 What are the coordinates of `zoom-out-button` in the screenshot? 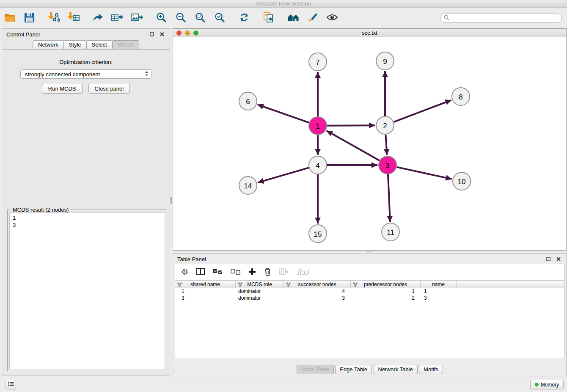 It's located at (181, 18).